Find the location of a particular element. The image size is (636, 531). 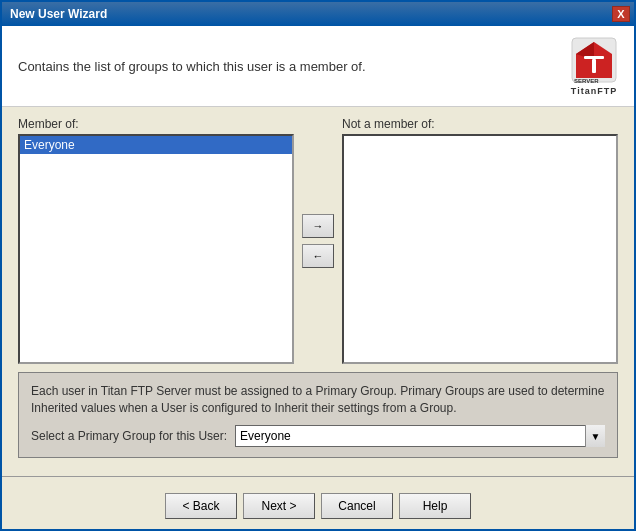

primary-group-row: Select a Primary Group for this User: Ev… is located at coordinates (318, 436).